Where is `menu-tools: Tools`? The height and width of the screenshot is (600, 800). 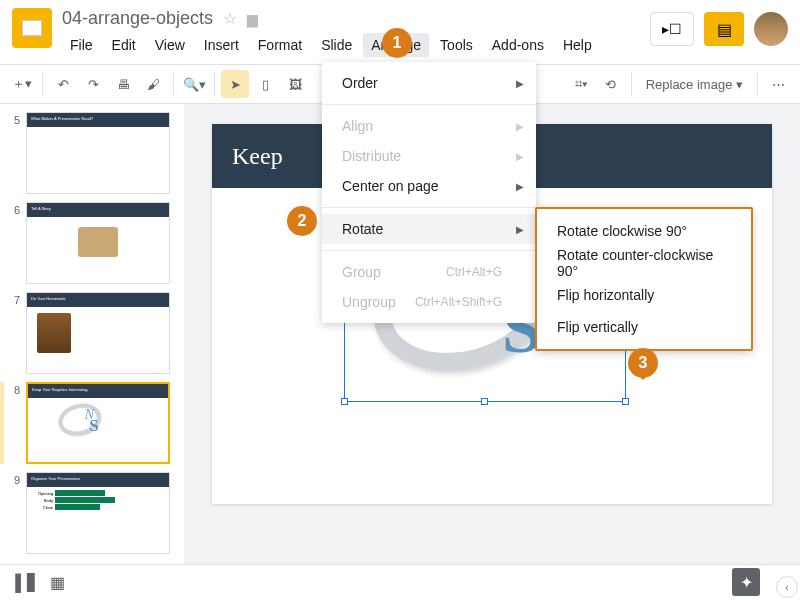
menu-tools: Tools is located at coordinates (456, 45).